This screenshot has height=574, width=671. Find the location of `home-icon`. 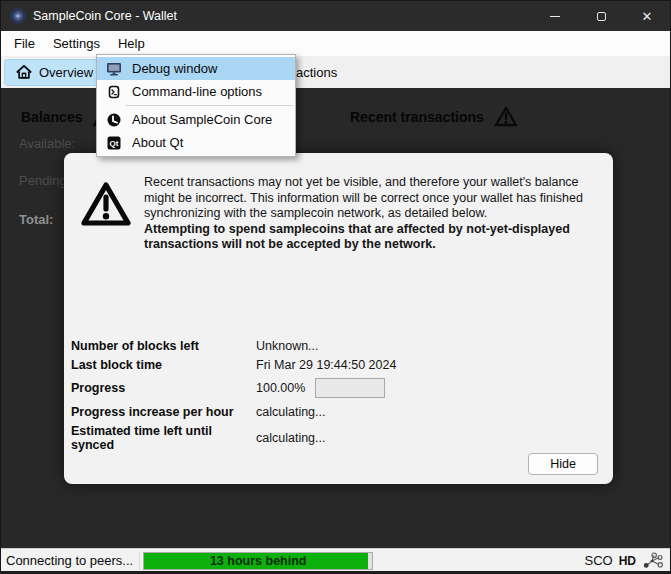

home-icon is located at coordinates (24, 72).